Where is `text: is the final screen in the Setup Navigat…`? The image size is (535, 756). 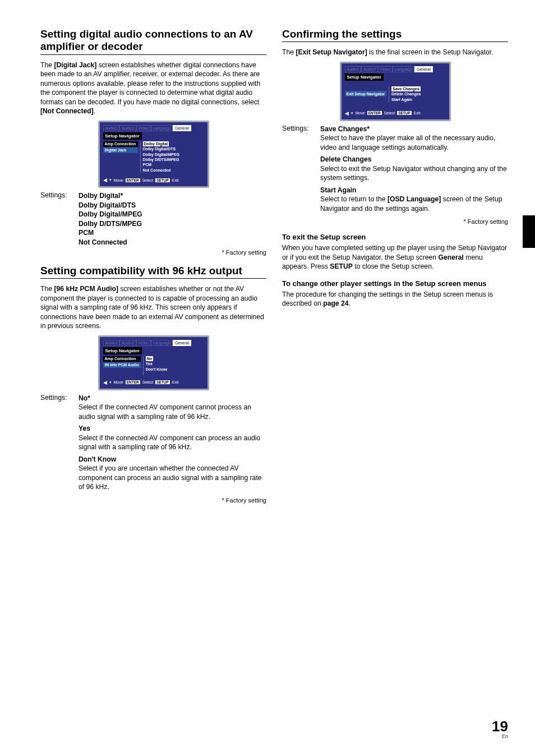
text: is the final screen in the Setup Navigat… is located at coordinates (431, 52).